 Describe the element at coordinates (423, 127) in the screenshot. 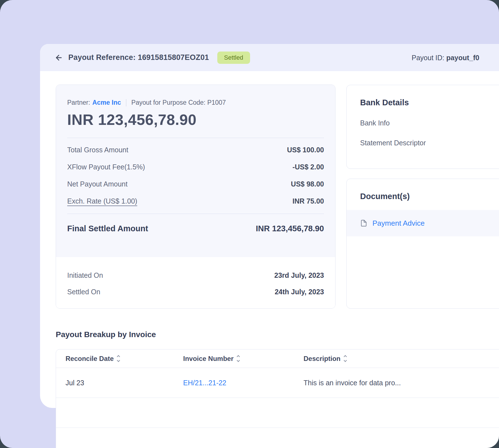

I see `bank-details-card: Bank Details Bank Info Statement Descrip…` at that location.